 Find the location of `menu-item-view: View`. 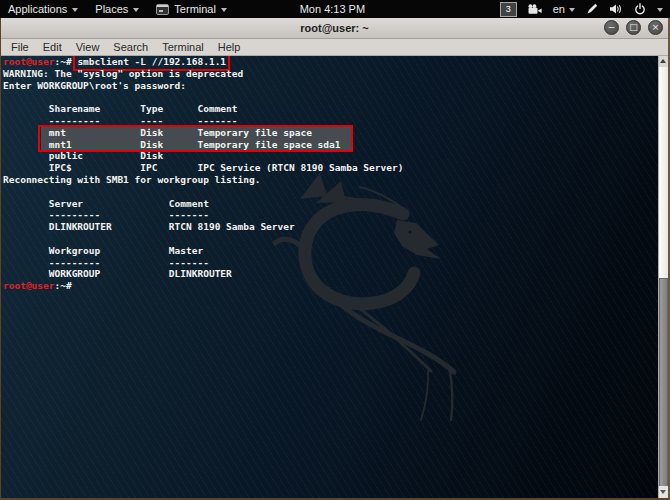

menu-item-view: View is located at coordinates (88, 47).